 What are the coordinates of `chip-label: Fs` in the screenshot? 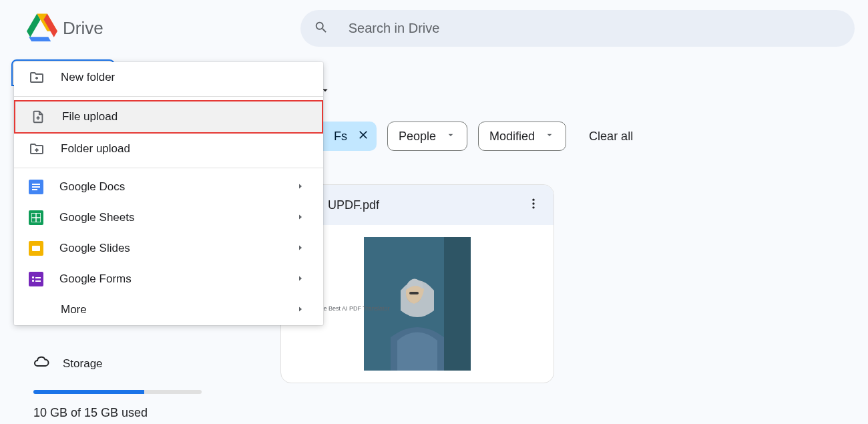 It's located at (341, 136).